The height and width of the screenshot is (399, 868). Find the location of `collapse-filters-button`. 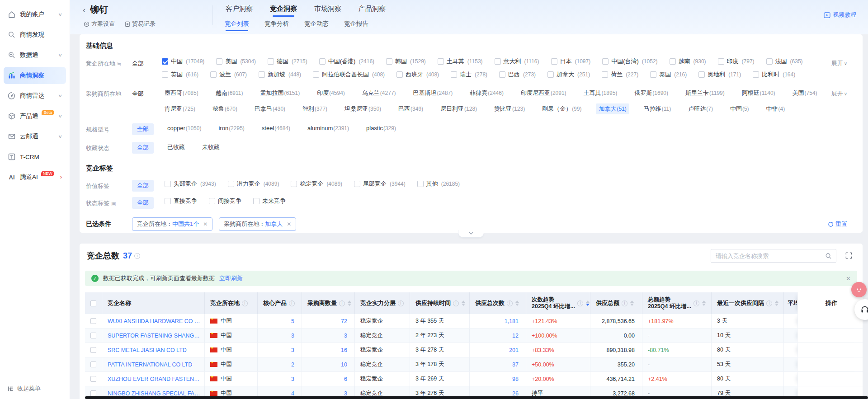

collapse-filters-button is located at coordinates (471, 234).